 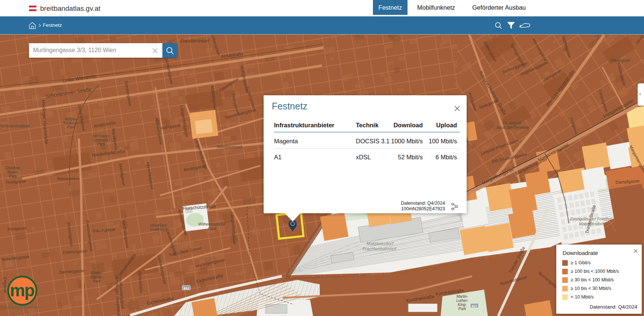 What do you see at coordinates (462, 301) in the screenshot?
I see `svg-text: Luther-` at bounding box center [462, 301].